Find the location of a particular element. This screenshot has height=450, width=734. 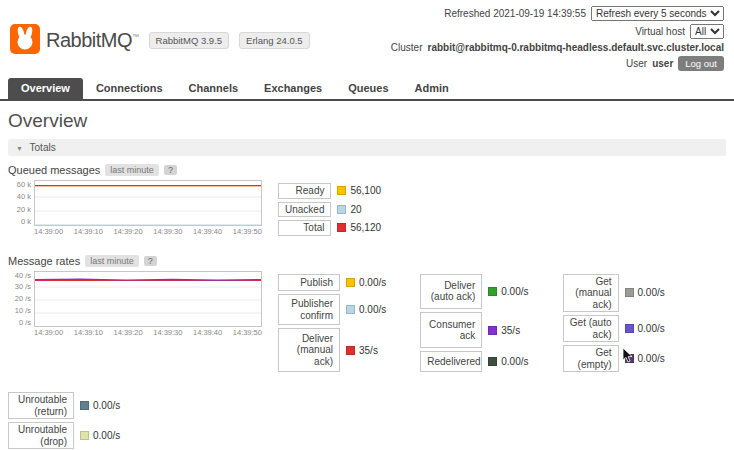

virtual-host-label: Virtual host is located at coordinates (660, 32).